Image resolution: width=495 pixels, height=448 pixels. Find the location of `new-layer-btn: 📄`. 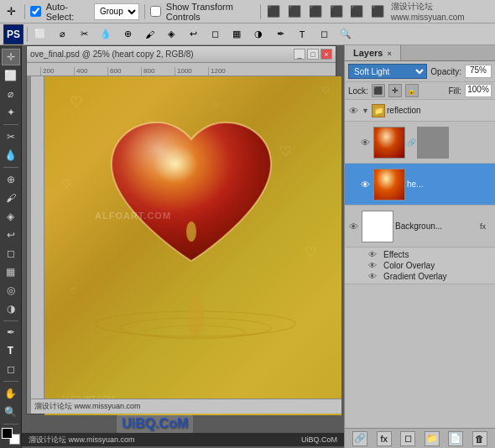

new-layer-btn: 📄 is located at coordinates (456, 439).